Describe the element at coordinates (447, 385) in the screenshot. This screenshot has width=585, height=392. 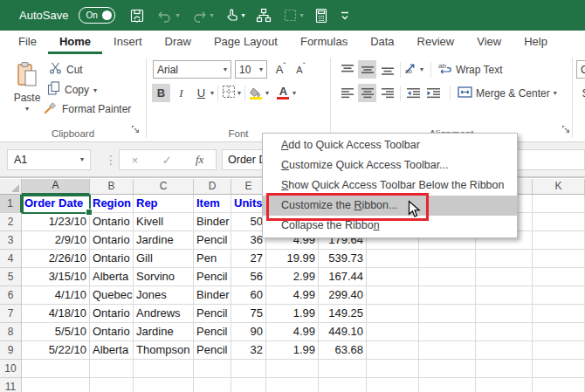
I see `cell-I11` at that location.